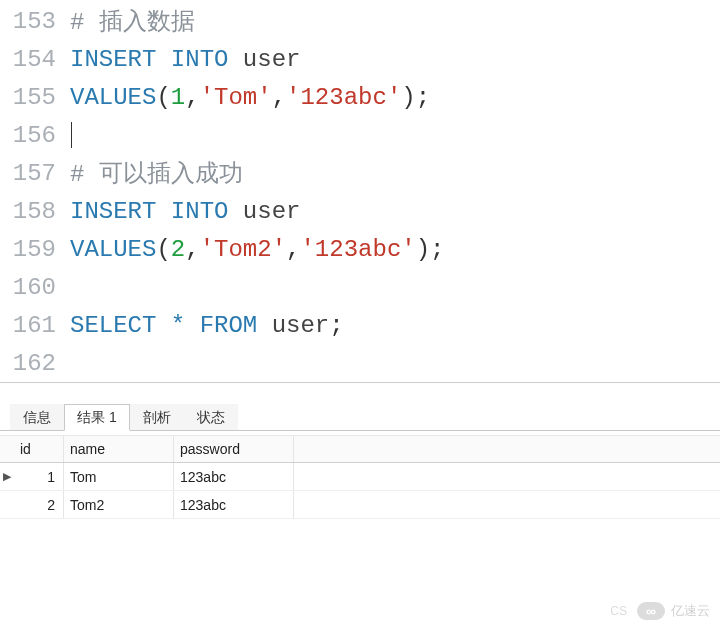 The image size is (720, 626). I want to click on code-content: # 插入数据, so click(132, 21).